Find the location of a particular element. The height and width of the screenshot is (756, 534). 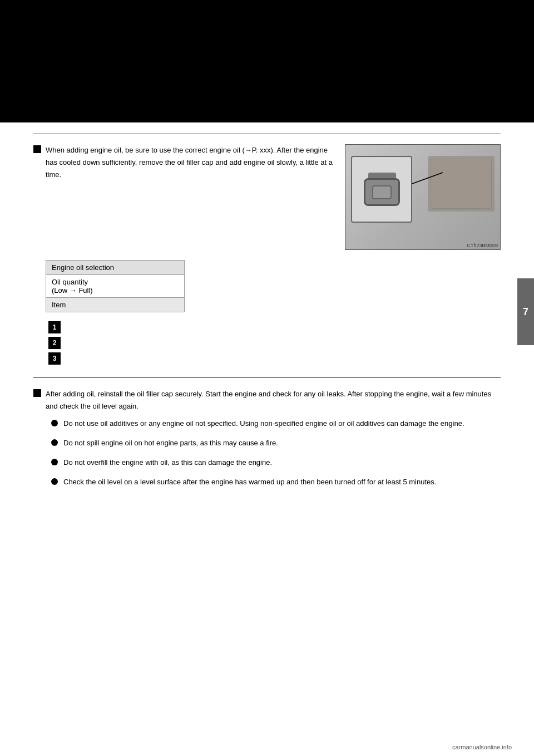

section2: After adding oil, reinstall the oil fill… is located at coordinates (267, 442).